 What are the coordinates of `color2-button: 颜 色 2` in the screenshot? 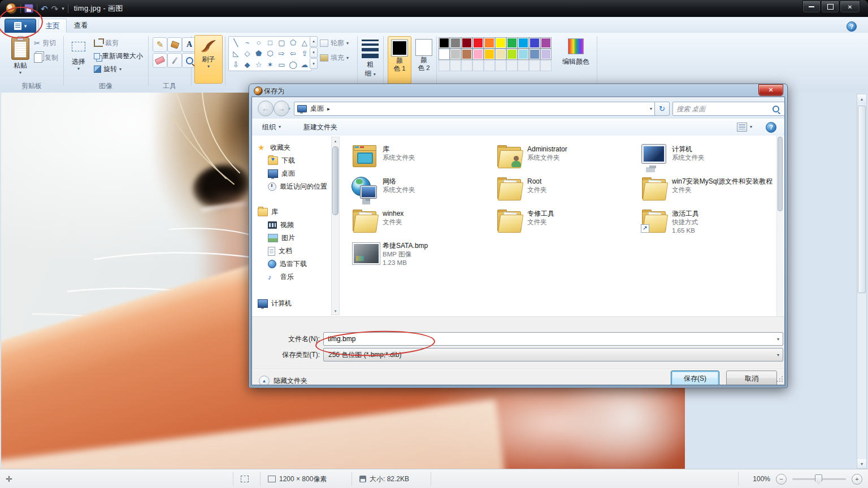 It's located at (424, 60).